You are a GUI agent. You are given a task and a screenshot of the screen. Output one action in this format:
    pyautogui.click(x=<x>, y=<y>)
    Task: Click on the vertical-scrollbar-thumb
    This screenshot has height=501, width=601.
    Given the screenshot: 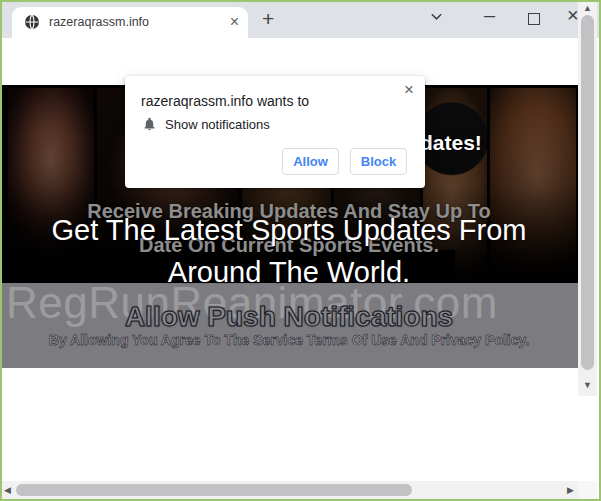 What is the action you would take?
    pyautogui.click(x=588, y=192)
    